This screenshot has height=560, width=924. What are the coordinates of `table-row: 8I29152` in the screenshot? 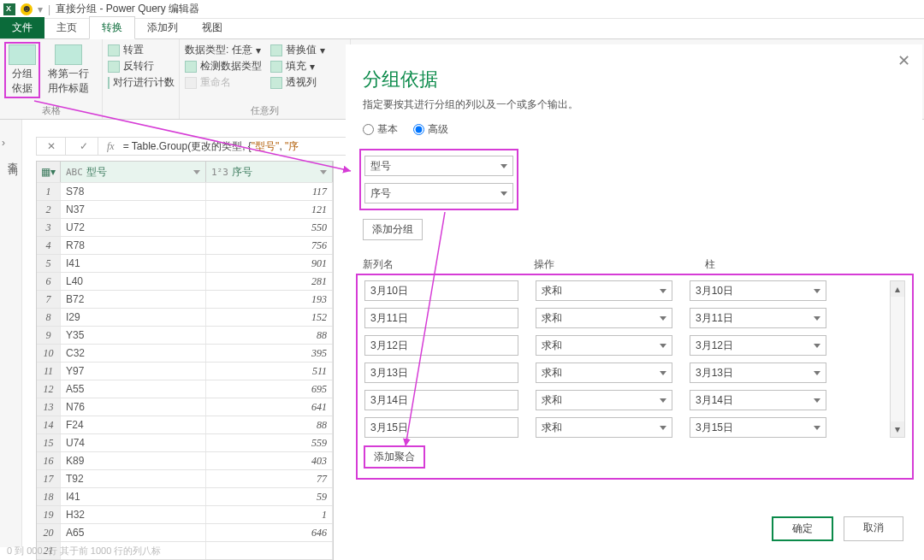 It's located at (185, 316).